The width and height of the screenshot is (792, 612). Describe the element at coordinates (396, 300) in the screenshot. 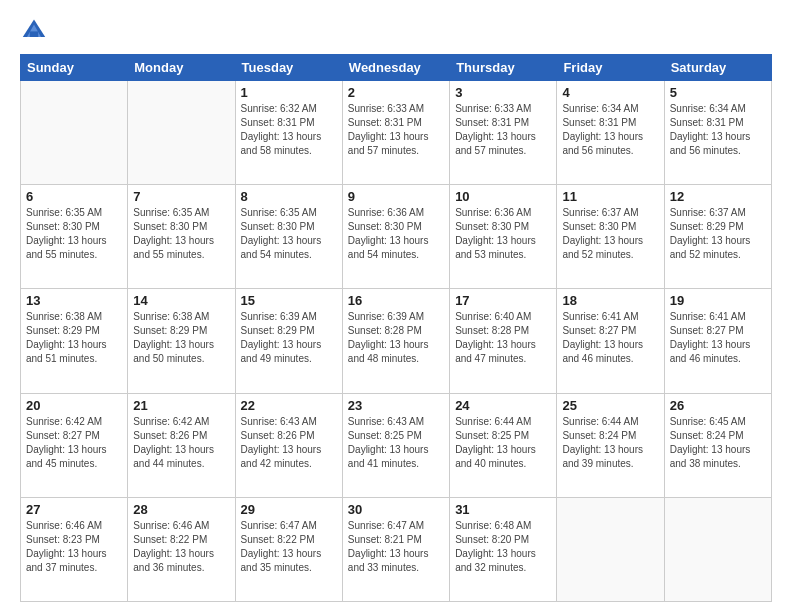

I see `day-number: 16` at that location.